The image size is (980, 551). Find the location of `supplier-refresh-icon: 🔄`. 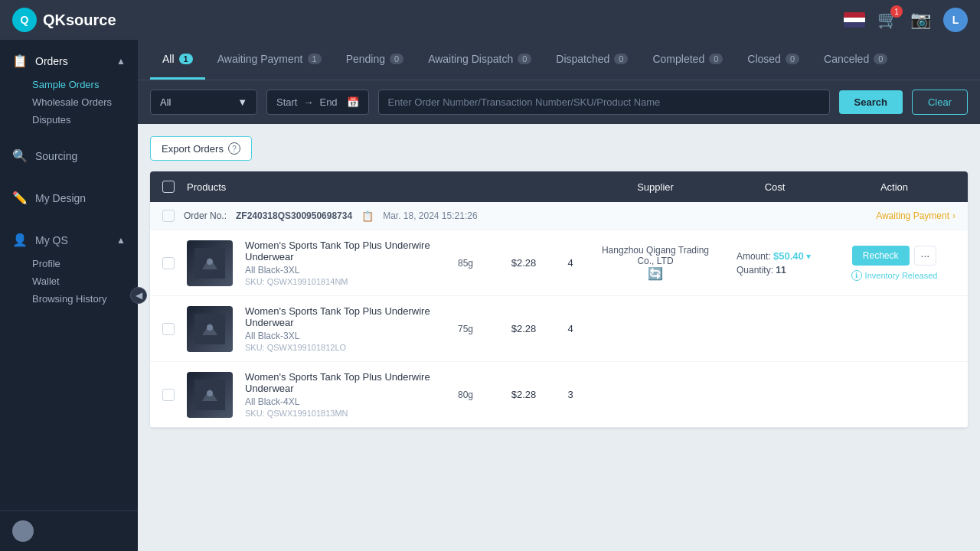

supplier-refresh-icon: 🔄 is located at coordinates (655, 274).